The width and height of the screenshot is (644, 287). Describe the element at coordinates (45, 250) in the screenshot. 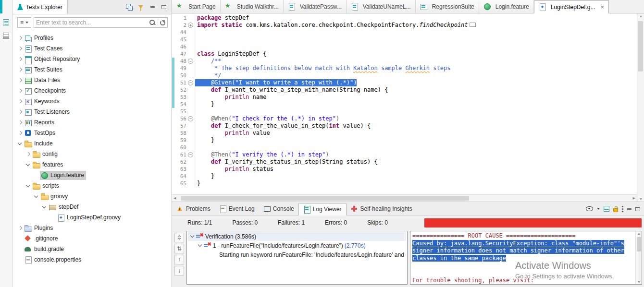

I see `tree-item-body: build.gradle` at that location.